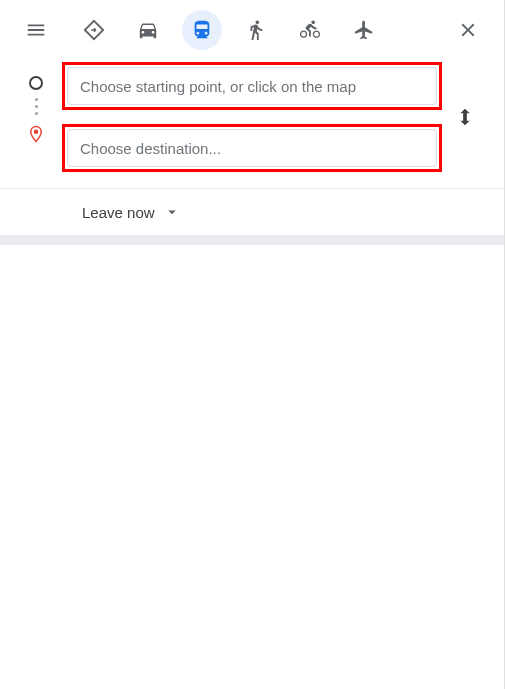  I want to click on mode-transit, so click(202, 30).